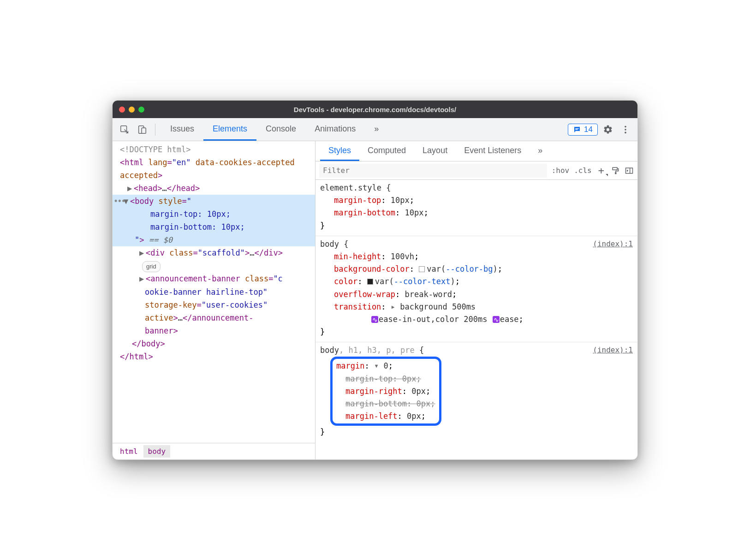 This screenshot has width=750, height=560. What do you see at coordinates (151, 267) in the screenshot?
I see `grid-badge: grid` at bounding box center [151, 267].